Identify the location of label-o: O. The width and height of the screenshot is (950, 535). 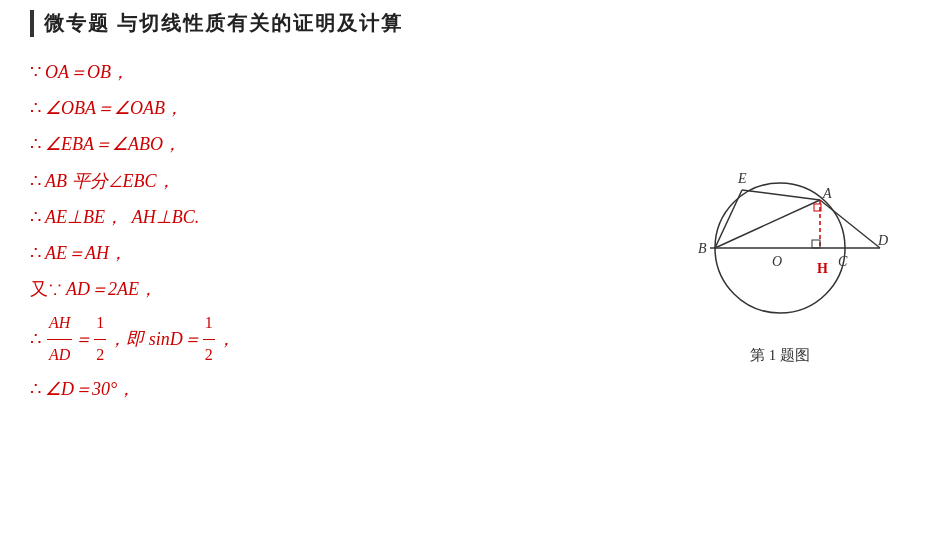
(777, 262).